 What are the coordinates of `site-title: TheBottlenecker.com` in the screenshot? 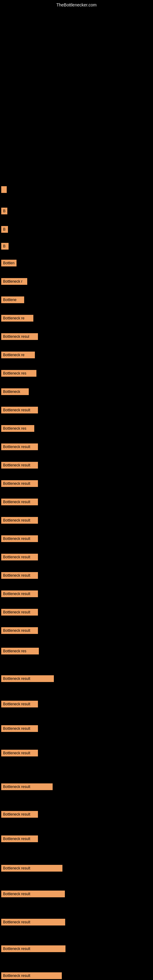 It's located at (76, 5).